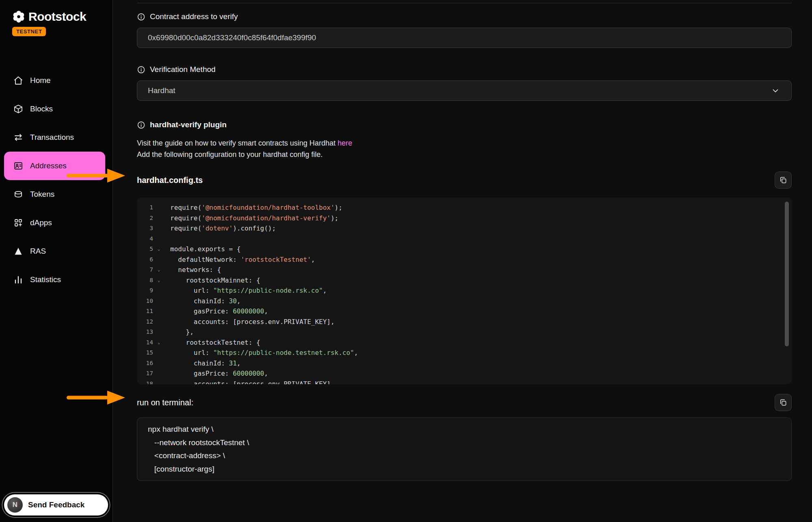  What do you see at coordinates (48, 166) in the screenshot?
I see `sidebar-item-label: Addresses` at bounding box center [48, 166].